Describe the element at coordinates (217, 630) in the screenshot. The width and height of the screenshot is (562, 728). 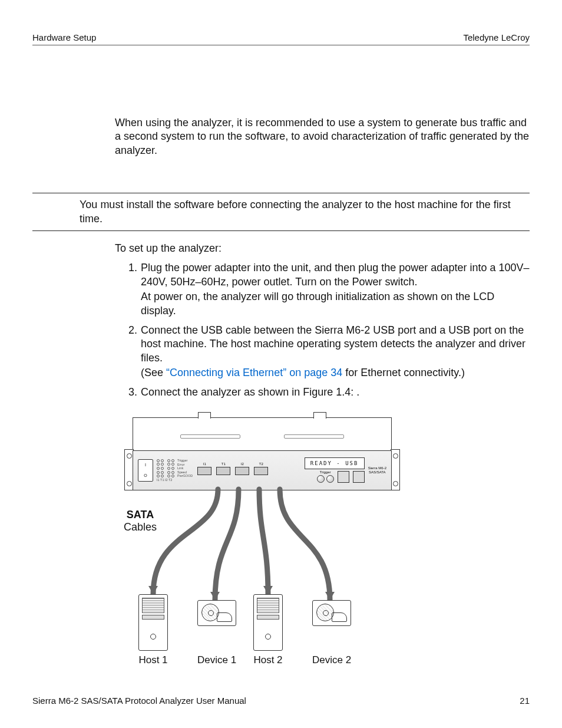
I see `device-1-icon: Device 1` at that location.